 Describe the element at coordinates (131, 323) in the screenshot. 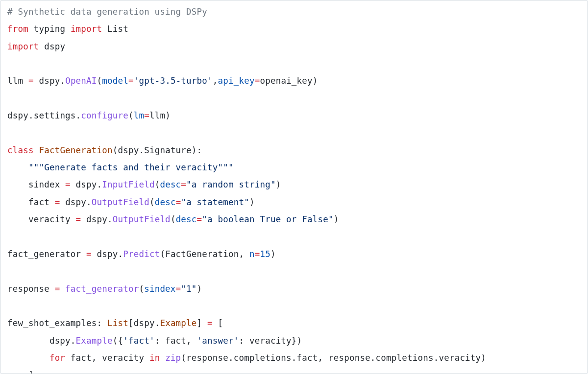

I see `lbracket: [` at that location.